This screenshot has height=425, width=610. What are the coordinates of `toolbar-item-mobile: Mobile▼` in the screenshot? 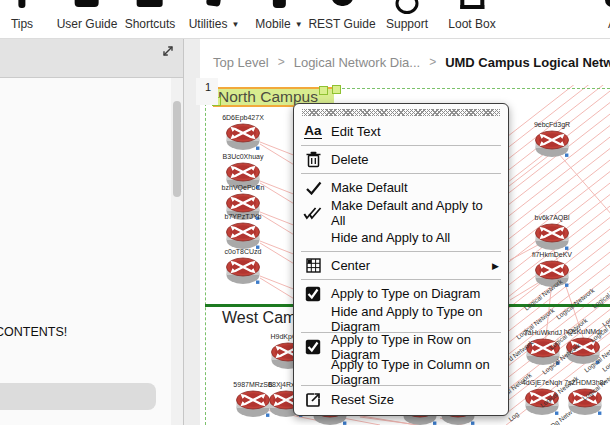 It's located at (278, 16).